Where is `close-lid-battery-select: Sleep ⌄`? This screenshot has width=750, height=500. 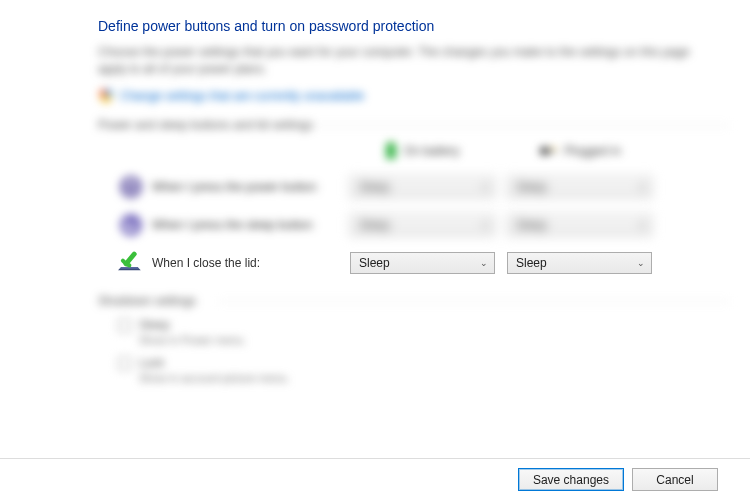 close-lid-battery-select: Sleep ⌄ is located at coordinates (422, 263).